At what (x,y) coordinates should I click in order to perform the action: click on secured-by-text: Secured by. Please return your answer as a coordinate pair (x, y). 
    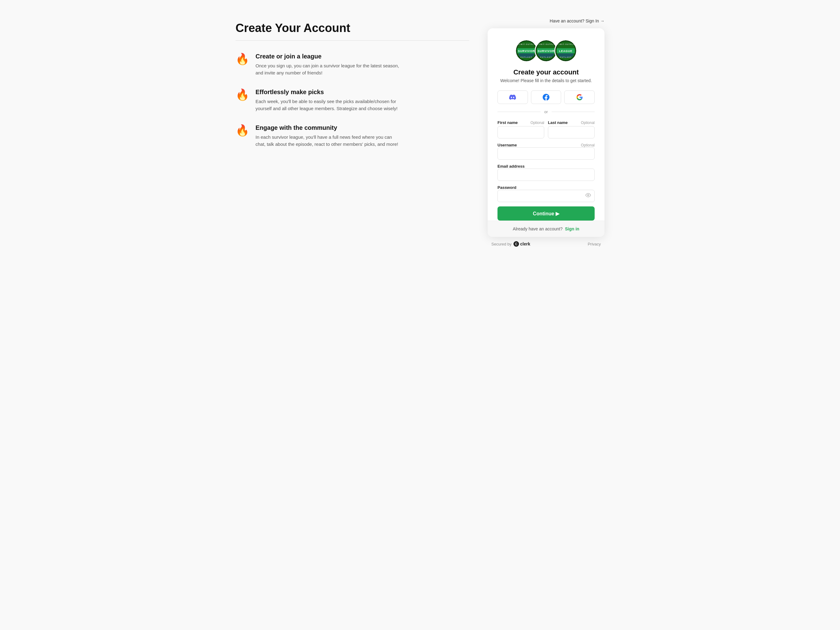
    Looking at the image, I should click on (501, 244).